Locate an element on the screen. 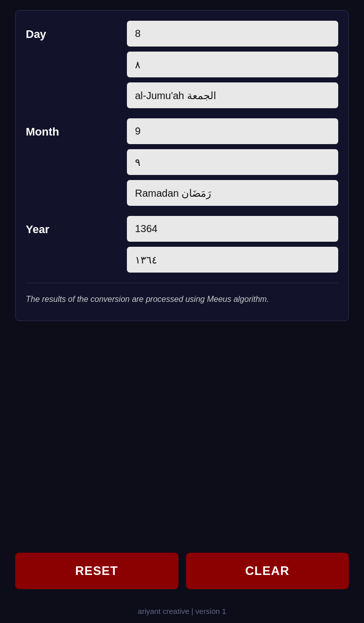 The height and width of the screenshot is (623, 364). year-value-numeral is located at coordinates (233, 229).